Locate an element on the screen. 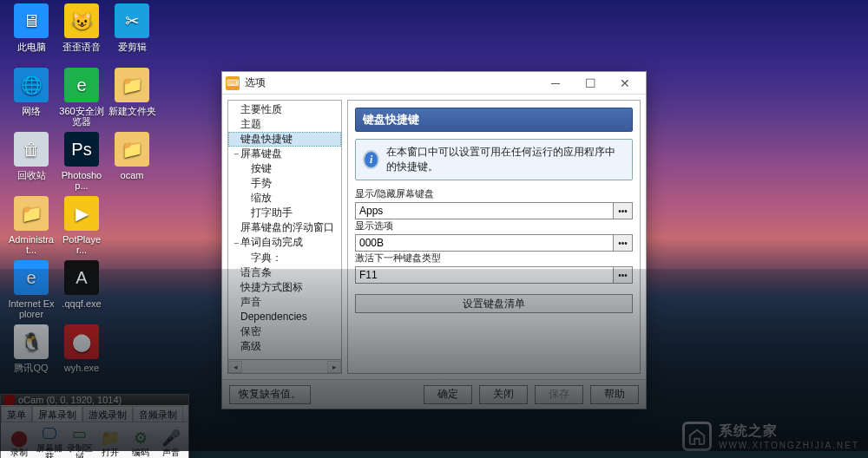 The width and height of the screenshot is (868, 458). tree-node: 语言条 is located at coordinates (285, 272).